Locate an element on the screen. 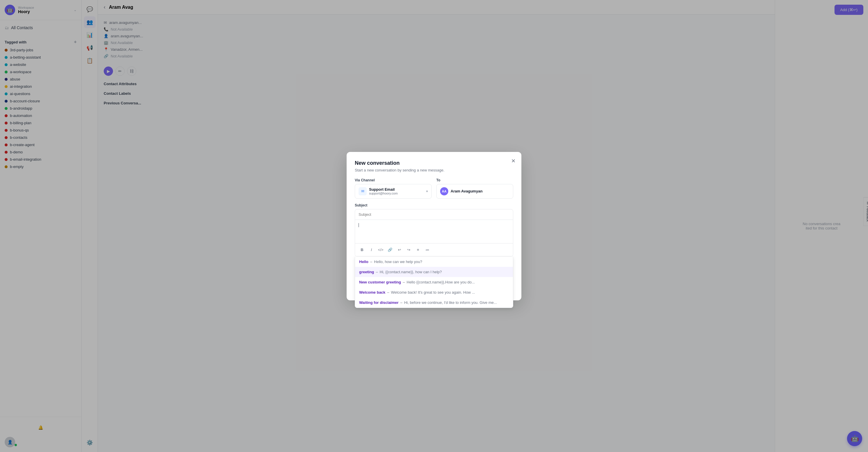 This screenshot has width=868, height=452. suggestion-item: Hello – Hello, how can we help you? is located at coordinates (434, 262).